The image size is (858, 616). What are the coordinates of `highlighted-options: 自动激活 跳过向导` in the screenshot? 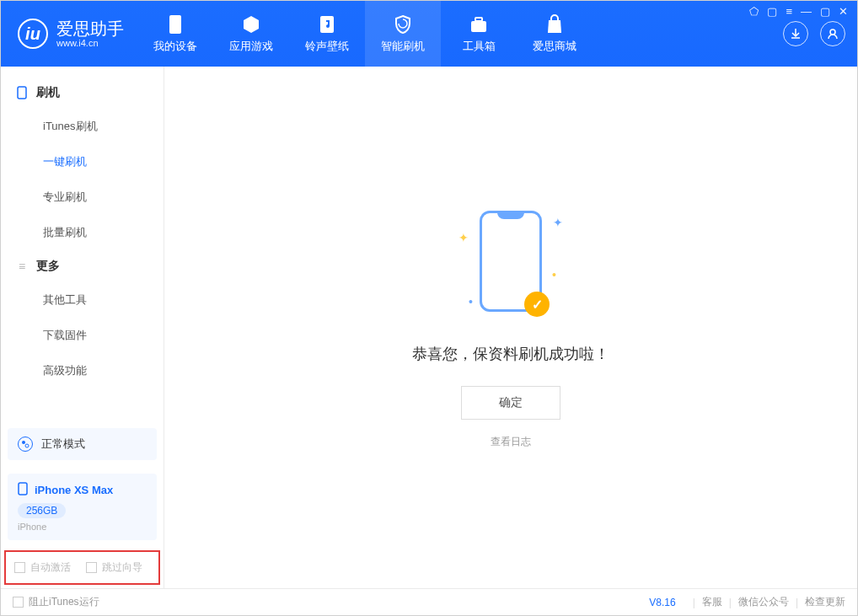 It's located at (83, 568).